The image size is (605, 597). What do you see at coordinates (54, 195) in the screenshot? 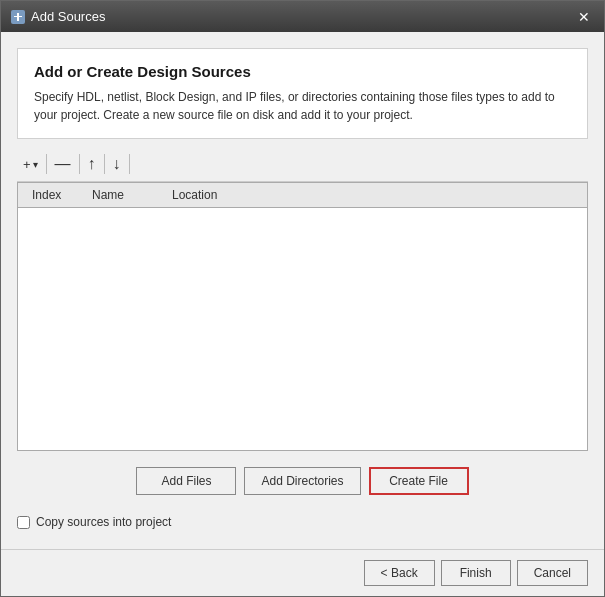
I see `column-index: Index` at bounding box center [54, 195].